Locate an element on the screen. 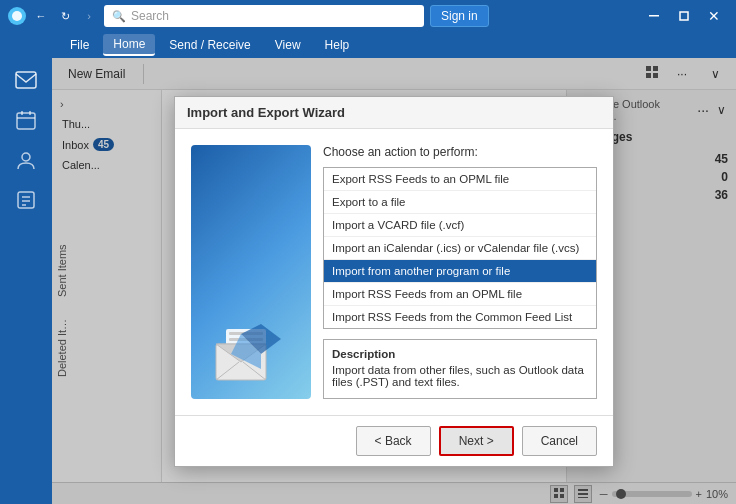  action-import-rss-opml: Import RSS Feeds from an OPML file is located at coordinates (460, 294).